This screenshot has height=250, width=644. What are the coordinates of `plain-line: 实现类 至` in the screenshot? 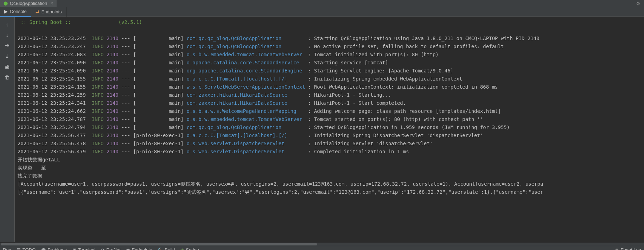 It's located at (329, 168).